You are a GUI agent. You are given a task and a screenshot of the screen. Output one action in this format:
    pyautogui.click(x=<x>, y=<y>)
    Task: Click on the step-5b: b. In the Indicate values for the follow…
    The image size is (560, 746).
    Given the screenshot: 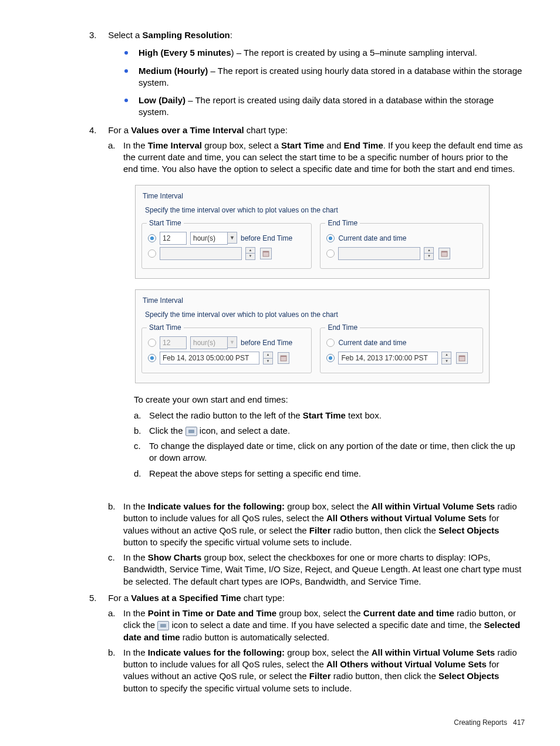 What is the action you would take?
    pyautogui.click(x=316, y=670)
    